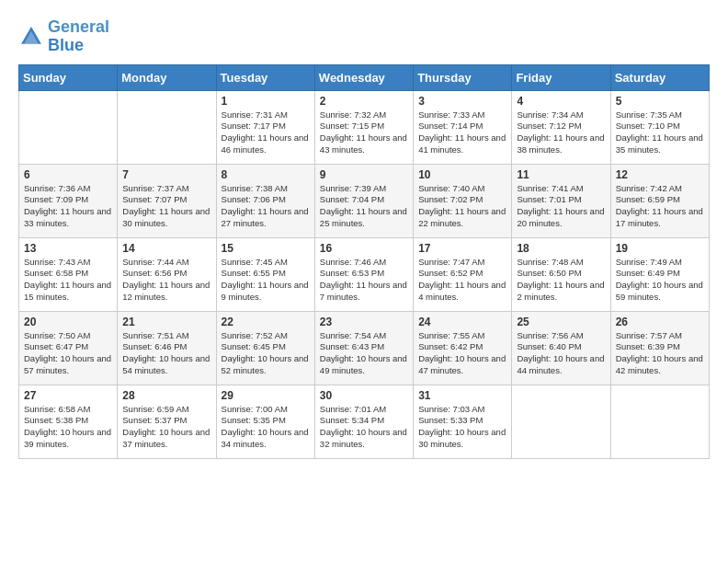 The width and height of the screenshot is (728, 563). Describe the element at coordinates (364, 396) in the screenshot. I see `day-number: 30` at that location.